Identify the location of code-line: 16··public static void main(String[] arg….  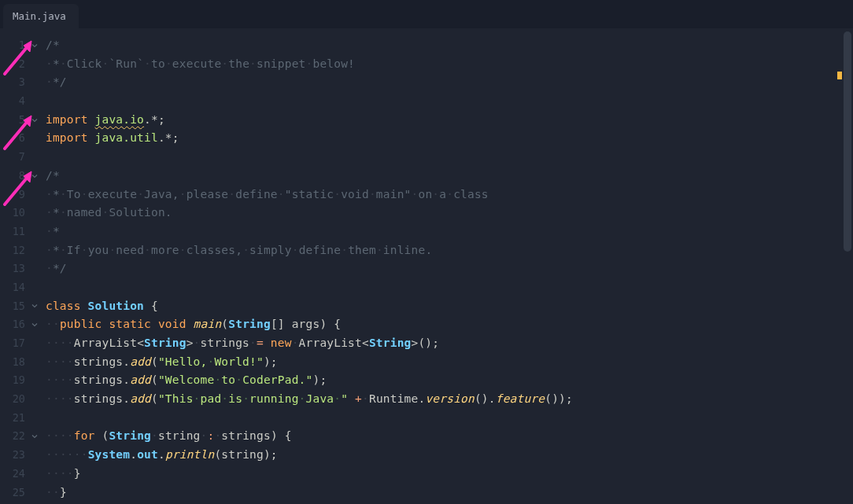
(427, 325).